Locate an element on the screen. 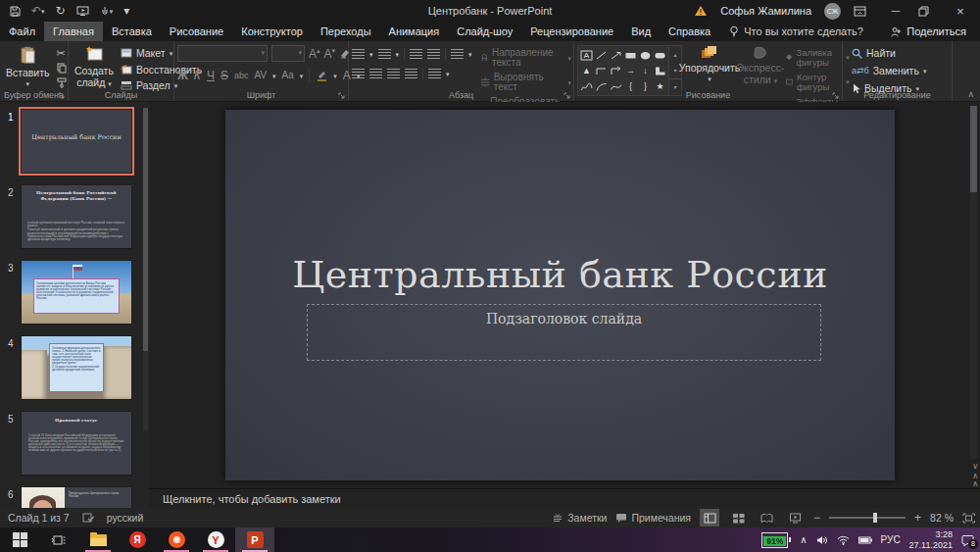 This screenshot has width=980, height=552. normal-view-button is located at coordinates (710, 518).